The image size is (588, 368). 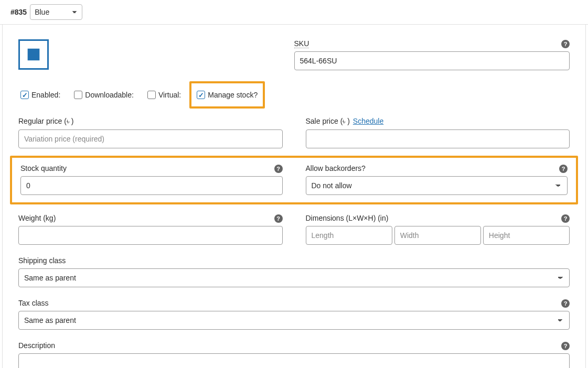 I want to click on virtual-checkbox, so click(x=152, y=95).